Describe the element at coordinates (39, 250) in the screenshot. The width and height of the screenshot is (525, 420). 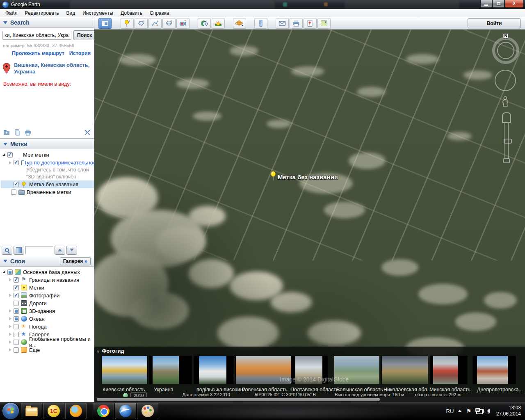
I see `layer-filter-input` at that location.